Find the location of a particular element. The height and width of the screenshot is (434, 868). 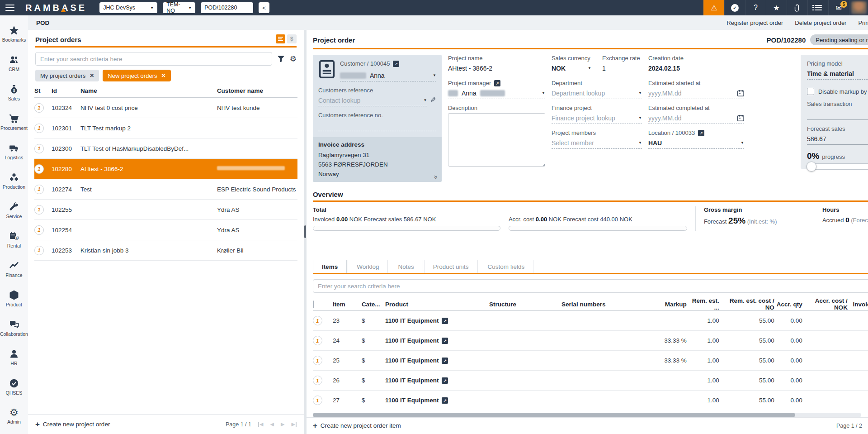

sidebar-item-admin: ⚙ Admin is located at coordinates (14, 416).